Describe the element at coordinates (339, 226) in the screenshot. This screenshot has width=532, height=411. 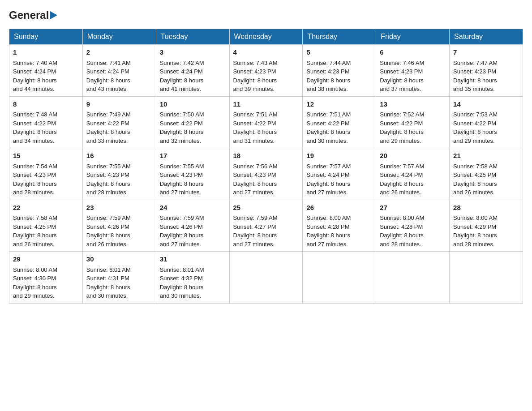
I see `calendar-day-cell: 26Sunrise: 8:00 AM Sunset: 4:28 PM Dayli…` at that location.